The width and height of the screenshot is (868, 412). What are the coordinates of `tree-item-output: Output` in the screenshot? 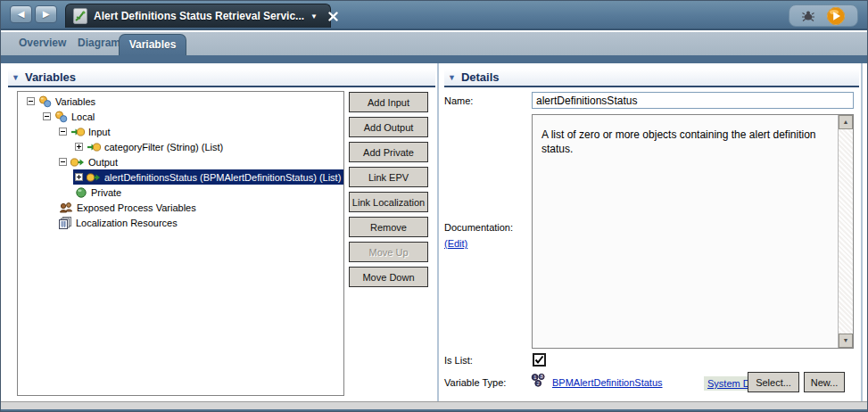 It's located at (180, 162).